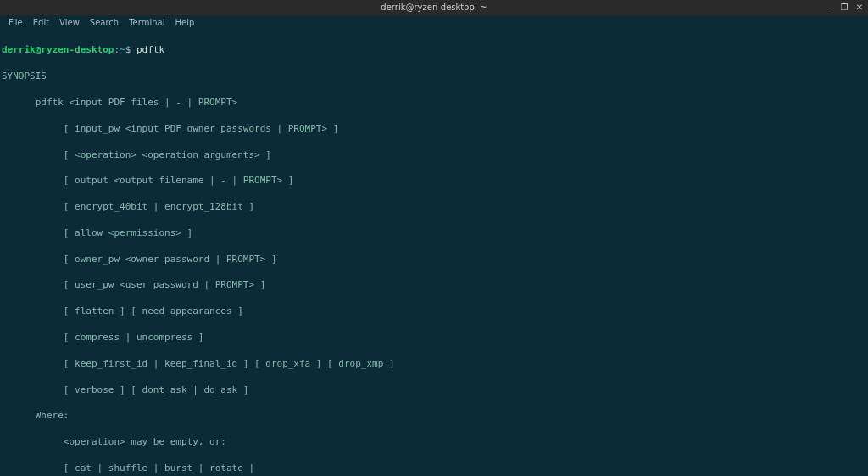 This screenshot has height=476, width=868. What do you see at coordinates (58, 49) in the screenshot?
I see `prompt-user-host: derrik@ryzen-desktop` at bounding box center [58, 49].